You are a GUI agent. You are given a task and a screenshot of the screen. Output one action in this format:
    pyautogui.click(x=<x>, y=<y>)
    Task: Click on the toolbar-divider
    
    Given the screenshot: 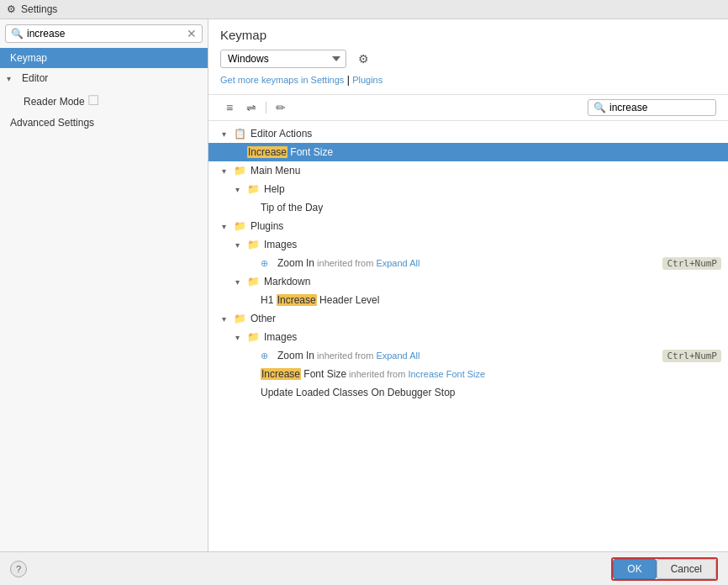 What is the action you would take?
    pyautogui.click(x=266, y=108)
    